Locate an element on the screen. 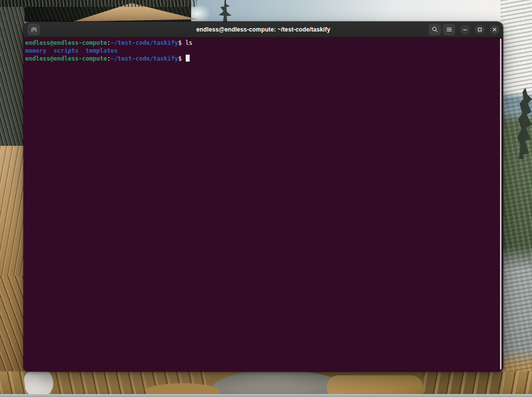  terminal-output: endless@endless-compute:~/test-code/task… is located at coordinates (262, 51).